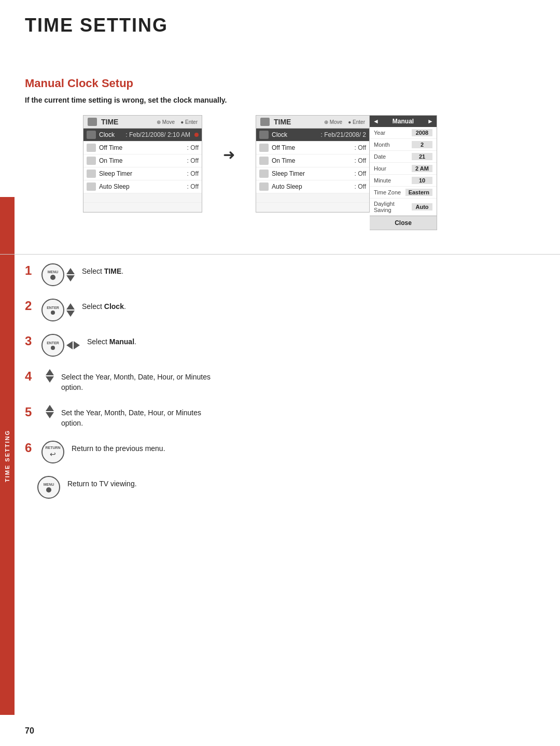  Describe the element at coordinates (280, 381) in the screenshot. I see `step-4: 4 Select the Year, Month, Date, Hour, or…` at that location.